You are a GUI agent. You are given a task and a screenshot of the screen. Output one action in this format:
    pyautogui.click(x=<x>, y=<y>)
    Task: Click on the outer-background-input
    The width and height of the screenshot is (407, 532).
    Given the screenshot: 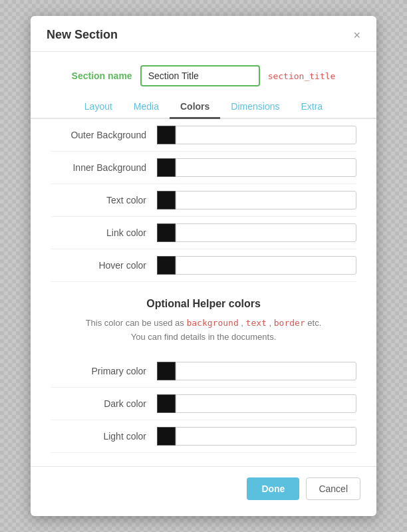 What is the action you would take?
    pyautogui.click(x=266, y=135)
    